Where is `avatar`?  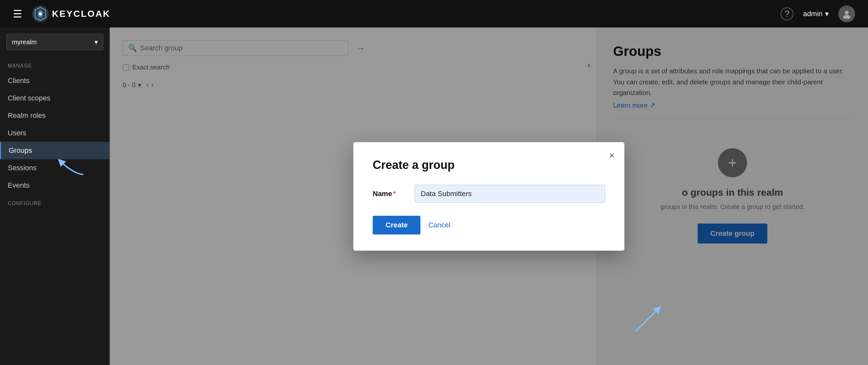
avatar is located at coordinates (847, 14).